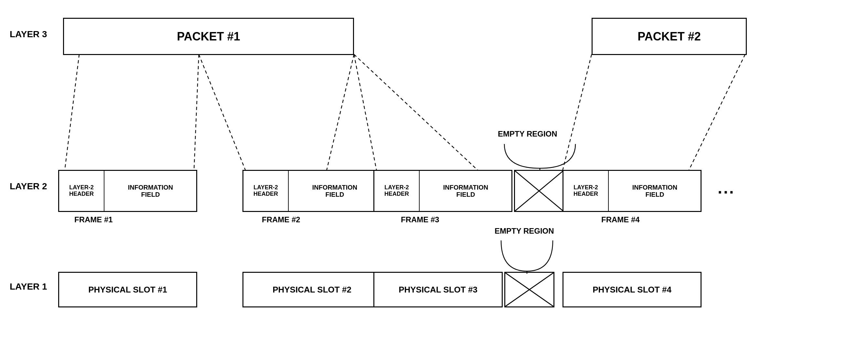 The image size is (868, 354). I want to click on packet1-box: PACKET #1, so click(209, 36).